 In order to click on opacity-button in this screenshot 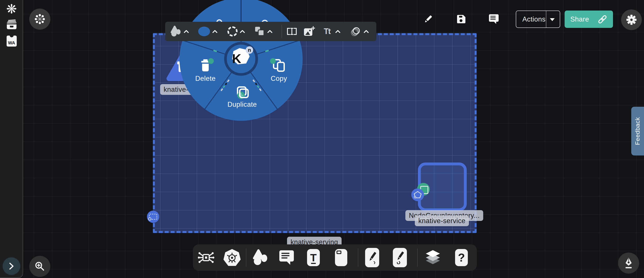, I will do `click(356, 31)`.